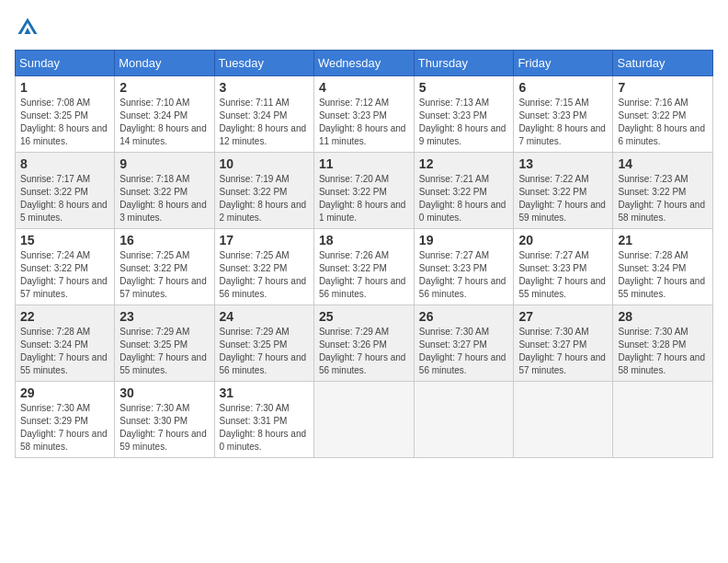 The height and width of the screenshot is (563, 728). What do you see at coordinates (265, 199) in the screenshot?
I see `day-info: Sunrise: 7:19 AMSunset: 3:22 PMDaylight:…` at bounding box center [265, 199].